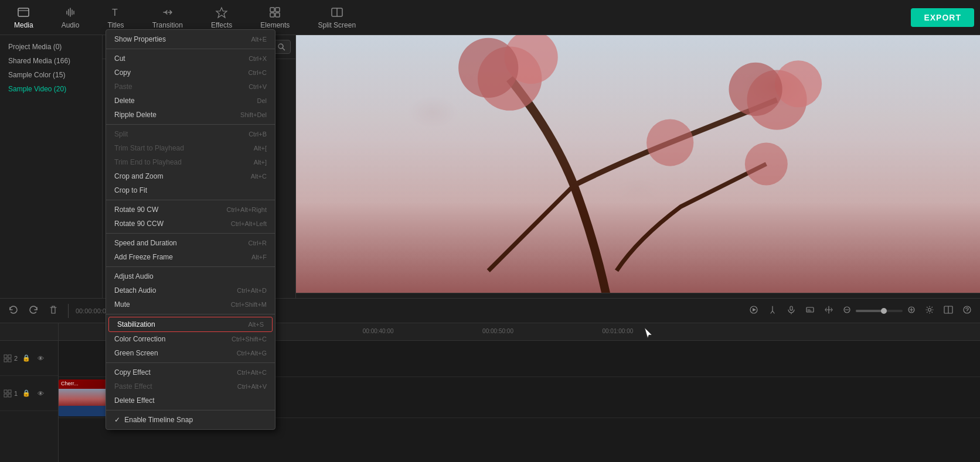  I want to click on track-eye-2: 👁, so click(41, 358).